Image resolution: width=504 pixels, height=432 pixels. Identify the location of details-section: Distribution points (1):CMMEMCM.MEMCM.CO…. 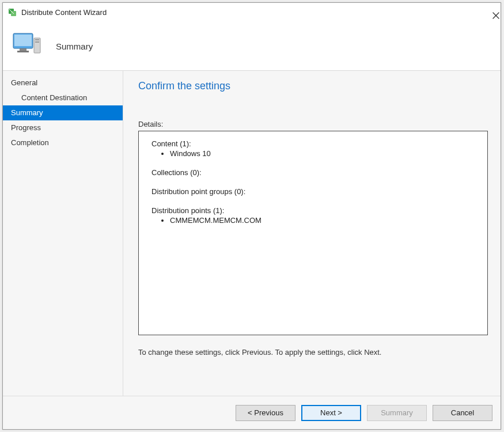
(314, 215).